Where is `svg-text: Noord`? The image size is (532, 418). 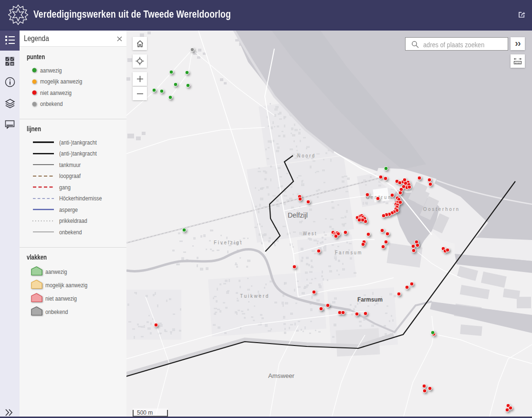
svg-text: Noord is located at coordinates (306, 156).